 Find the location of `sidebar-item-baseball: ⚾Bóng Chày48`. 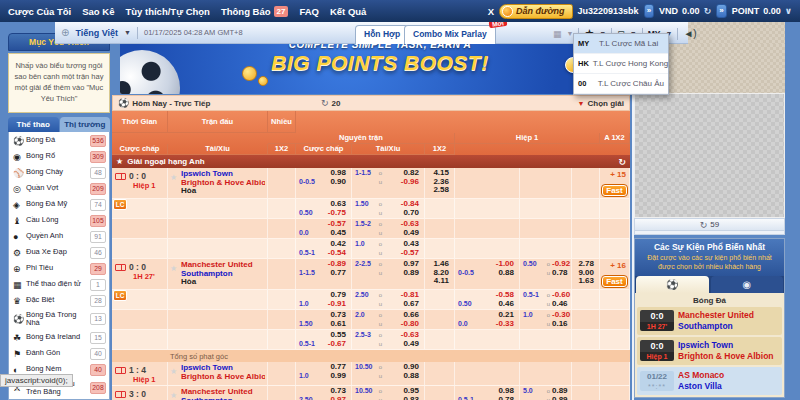

sidebar-item-baseball: ⚾Bóng Chày48 is located at coordinates (59, 173).